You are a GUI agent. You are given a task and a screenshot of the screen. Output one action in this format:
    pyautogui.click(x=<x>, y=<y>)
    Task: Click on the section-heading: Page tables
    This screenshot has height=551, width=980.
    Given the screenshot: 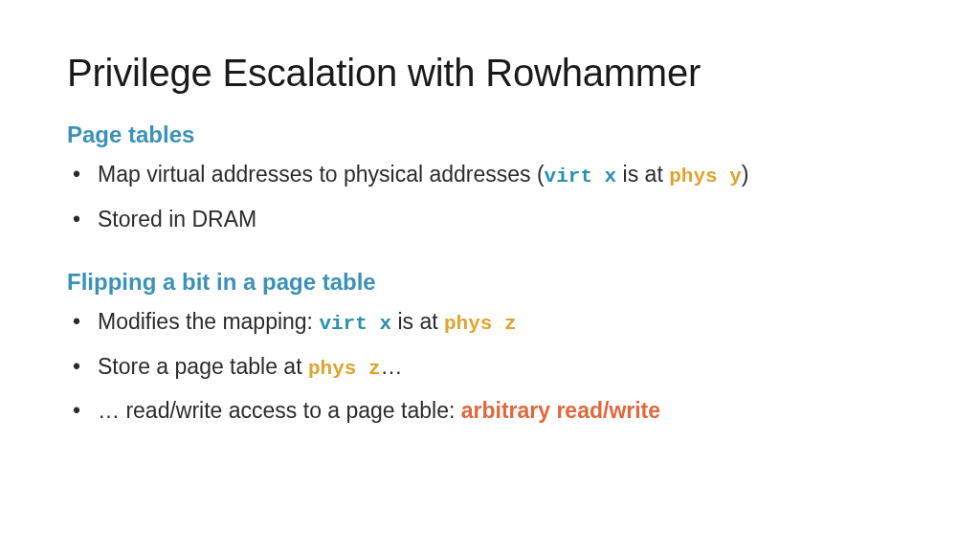 What is the action you would take?
    pyautogui.click(x=490, y=135)
    